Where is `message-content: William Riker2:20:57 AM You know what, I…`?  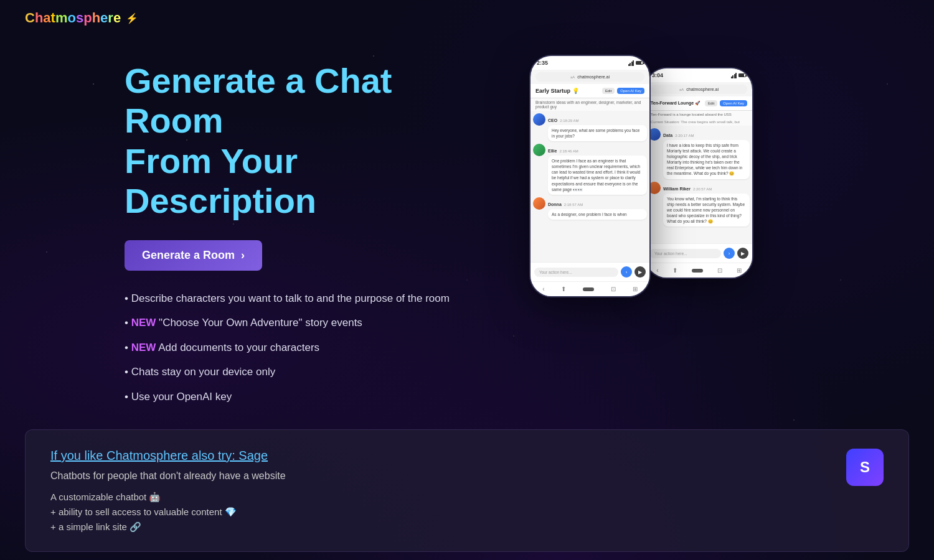
message-content: William Riker2:20:57 AM You know what, I… is located at coordinates (706, 204).